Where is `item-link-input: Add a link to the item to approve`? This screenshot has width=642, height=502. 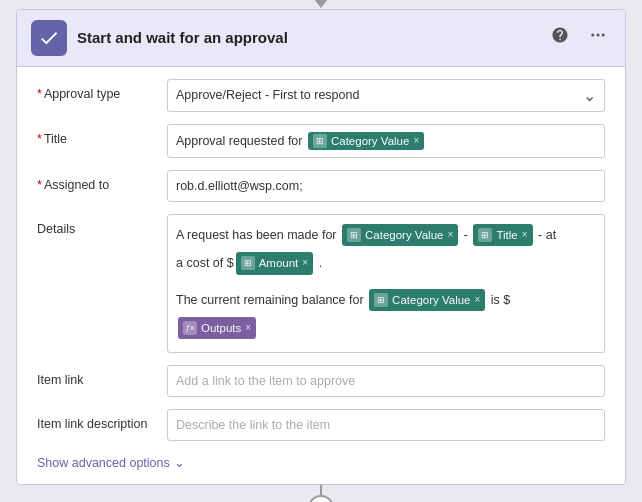
item-link-input: Add a link to the item to approve is located at coordinates (386, 381).